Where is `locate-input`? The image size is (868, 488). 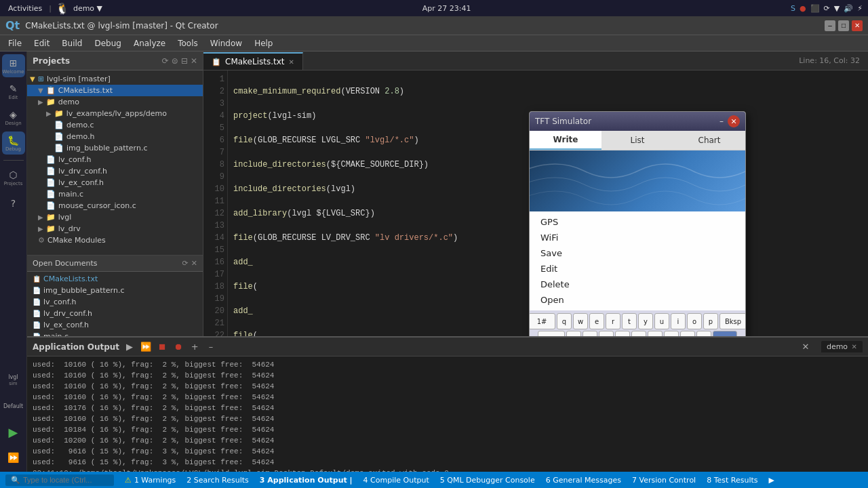
locate-input is located at coordinates (64, 480).